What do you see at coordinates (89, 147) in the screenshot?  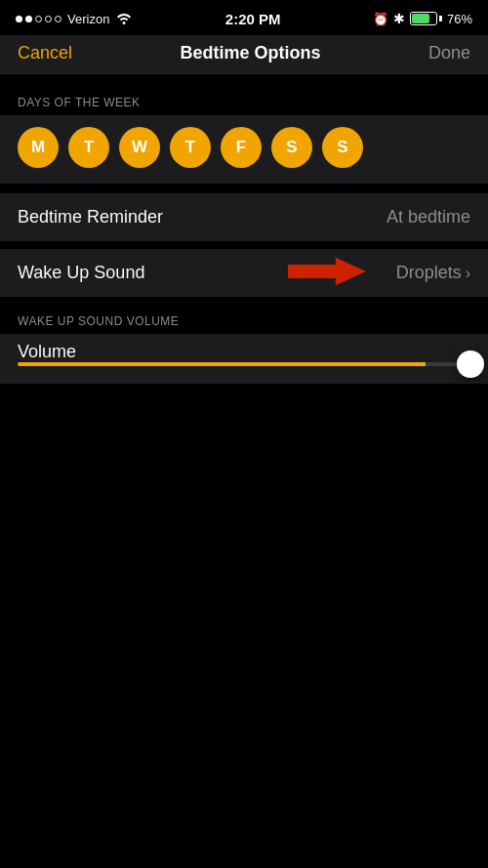 I see `day-circle-1: T` at bounding box center [89, 147].